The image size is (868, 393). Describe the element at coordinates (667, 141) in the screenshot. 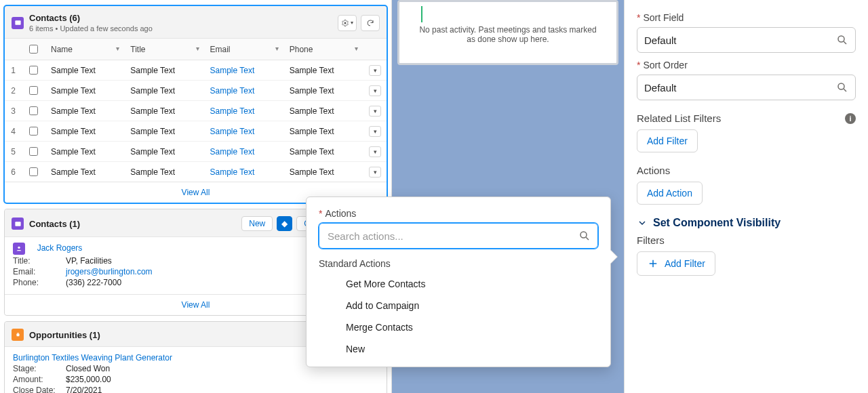

I see `add-filter-button: Add Filter` at that location.